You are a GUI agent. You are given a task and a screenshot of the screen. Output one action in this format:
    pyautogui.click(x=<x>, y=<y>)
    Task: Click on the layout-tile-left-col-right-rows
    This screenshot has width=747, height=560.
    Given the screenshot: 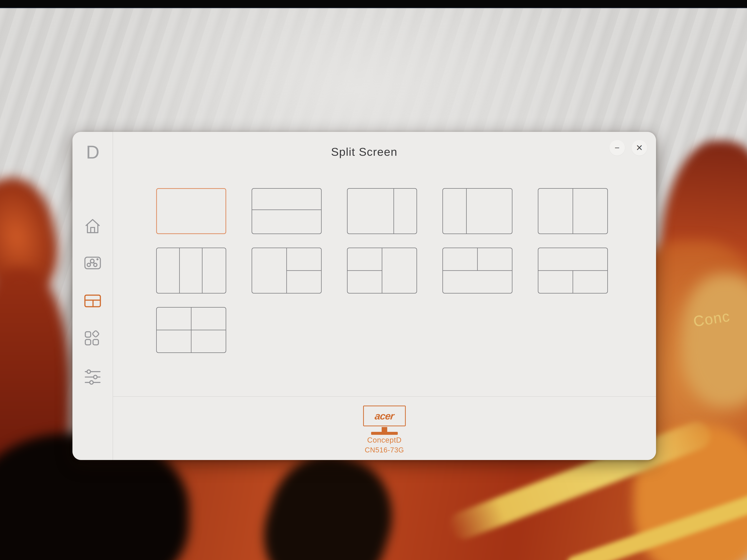 What is the action you would take?
    pyautogui.click(x=286, y=271)
    